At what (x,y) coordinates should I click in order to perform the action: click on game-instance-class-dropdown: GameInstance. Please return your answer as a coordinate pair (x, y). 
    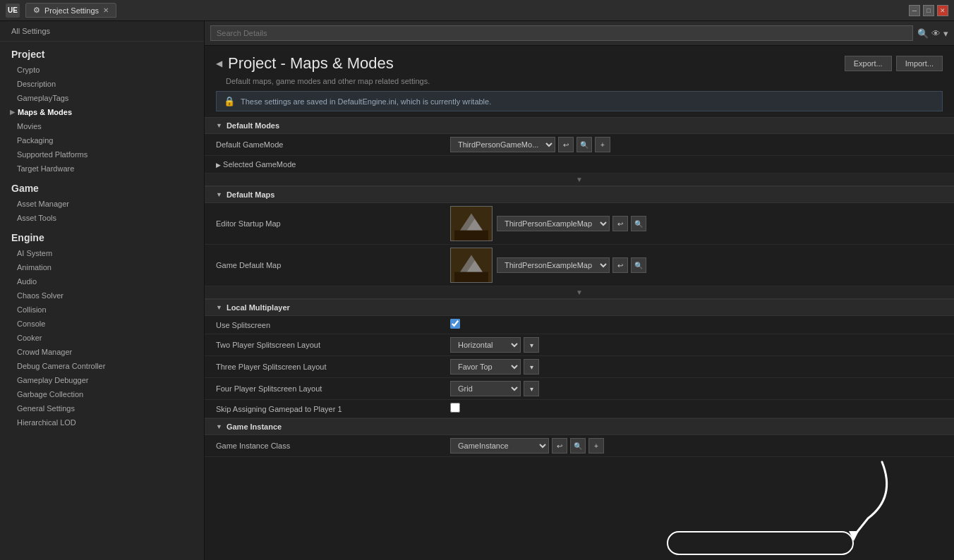
    Looking at the image, I should click on (500, 446).